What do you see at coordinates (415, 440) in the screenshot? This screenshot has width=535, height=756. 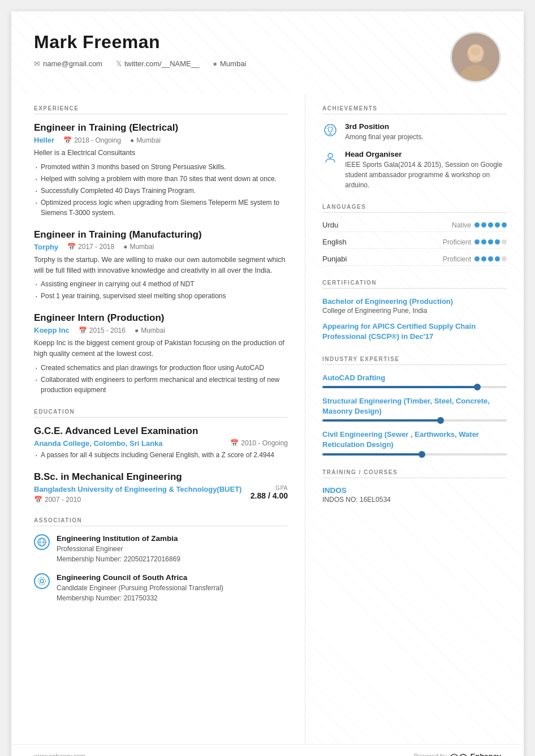 I see `skill-civil-name: Civil Engineering (Sewer , Earthworks, W…` at bounding box center [415, 440].